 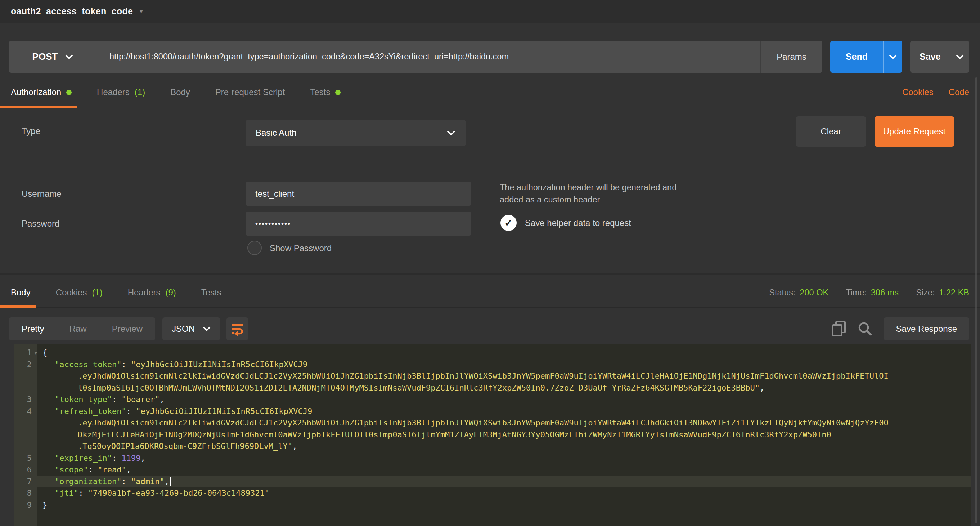 What do you see at coordinates (504, 505) in the screenshot?
I see `code-text: }` at bounding box center [504, 505].